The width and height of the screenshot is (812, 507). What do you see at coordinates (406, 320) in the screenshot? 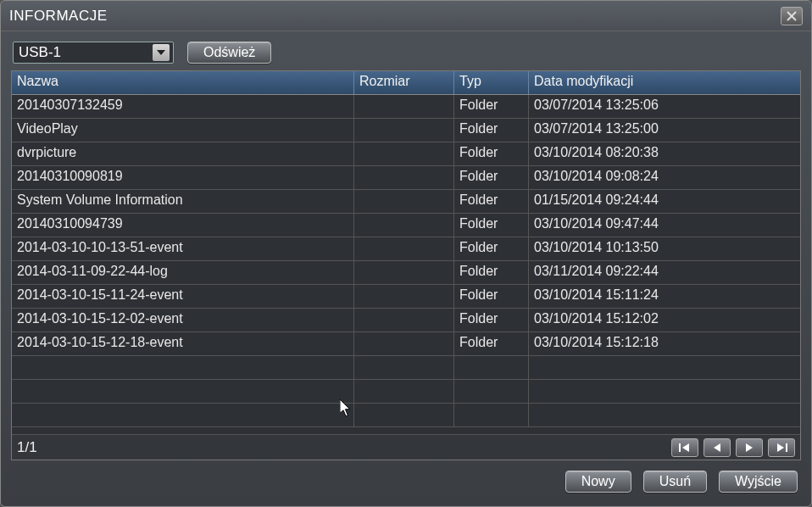
I see `table-row: 2014-03-10-15-12-02-eventFolder03/10/201…` at bounding box center [406, 320].